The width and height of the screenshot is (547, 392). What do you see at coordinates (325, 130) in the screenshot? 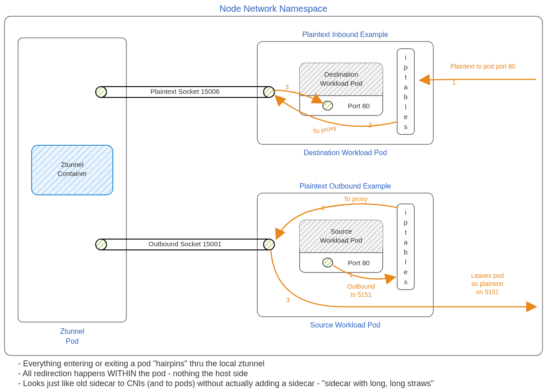
I see `dest-to-proxy-label: To proxy` at bounding box center [325, 130].